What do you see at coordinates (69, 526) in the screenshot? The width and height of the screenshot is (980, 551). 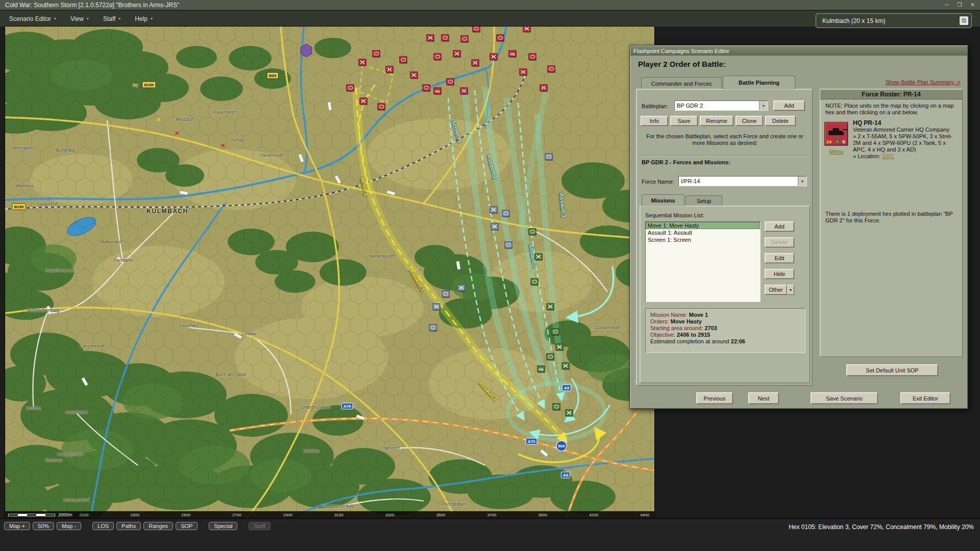 I see `map-zoom-out-button: Map -` at bounding box center [69, 526].